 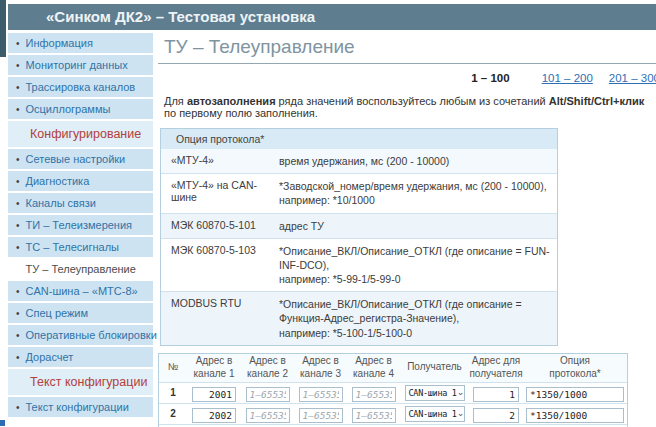 I want to click on hint-bold-autofill: автозаполнения, so click(x=232, y=101).